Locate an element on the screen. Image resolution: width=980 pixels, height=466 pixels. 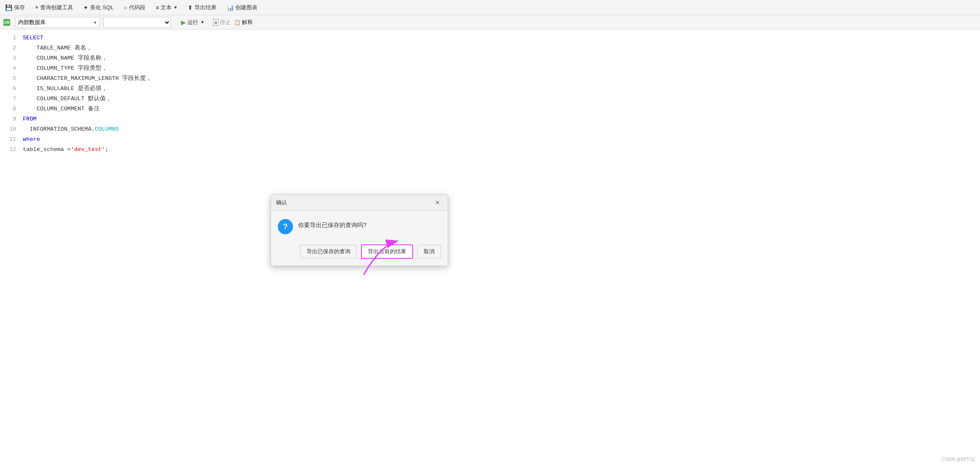
dialog-footer: 导出已保存的查询 导出当前的结果 取消 is located at coordinates (359, 253).